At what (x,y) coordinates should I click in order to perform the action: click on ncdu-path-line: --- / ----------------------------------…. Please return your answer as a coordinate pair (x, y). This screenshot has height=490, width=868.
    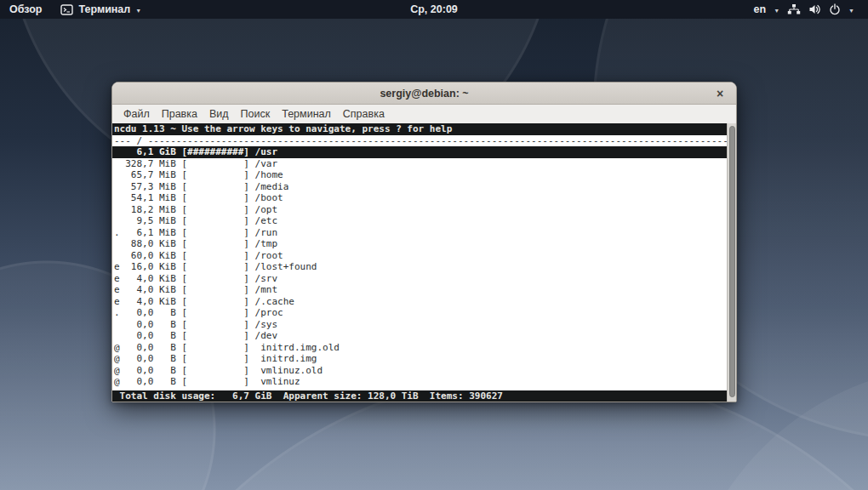
    Looking at the image, I should click on (420, 141).